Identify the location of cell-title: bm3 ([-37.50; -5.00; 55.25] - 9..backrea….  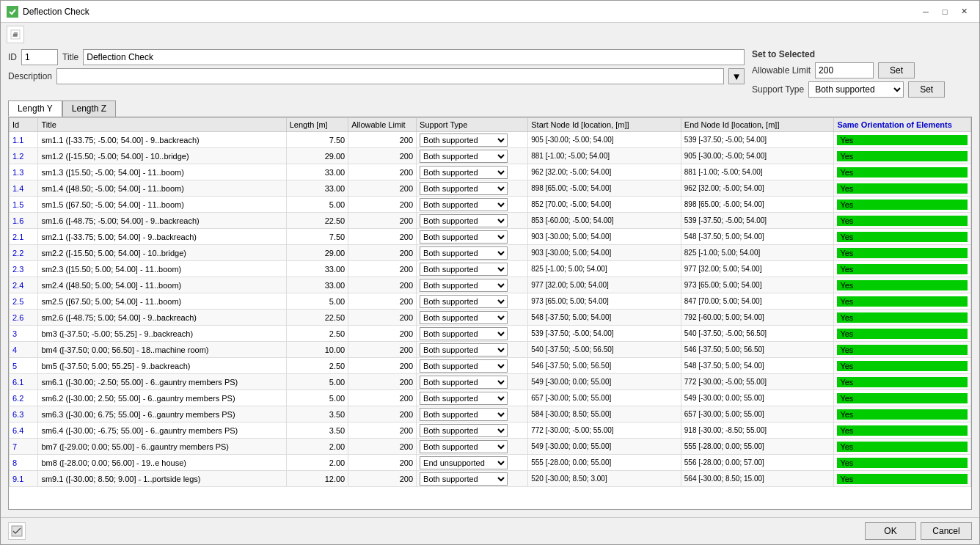
(162, 334).